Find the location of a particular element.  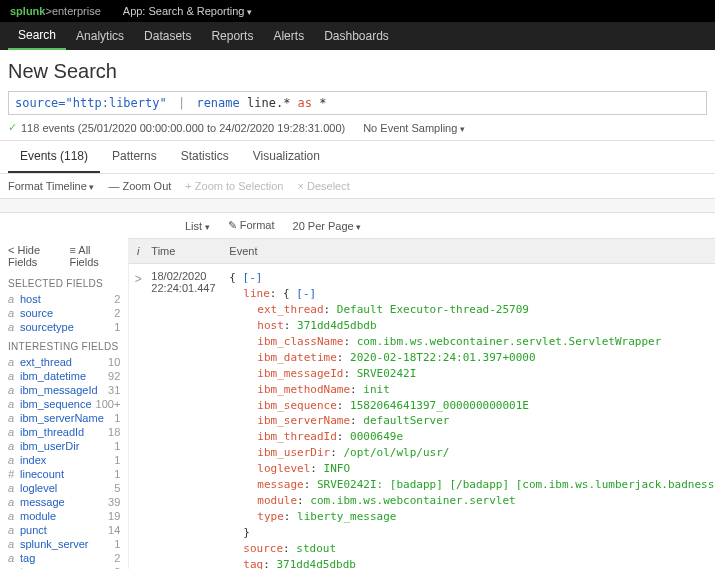

col-info: i is located at coordinates (138, 251).